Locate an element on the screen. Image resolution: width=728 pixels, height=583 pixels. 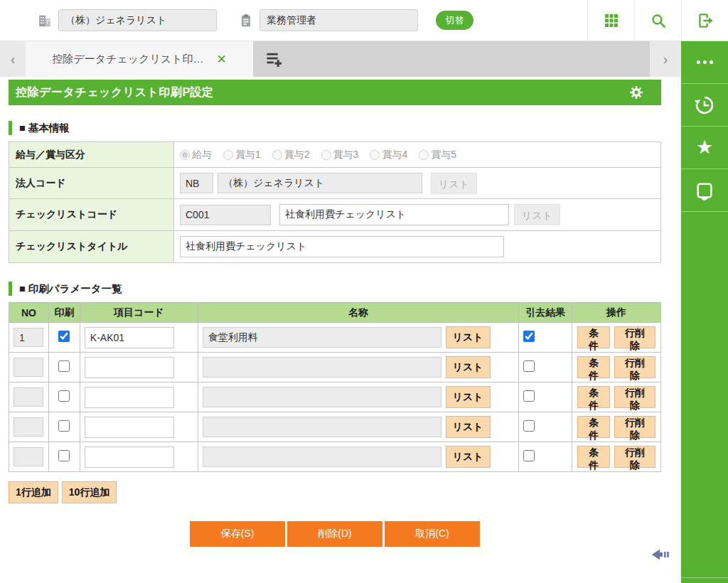
collapse-panel-button is located at coordinates (661, 556).